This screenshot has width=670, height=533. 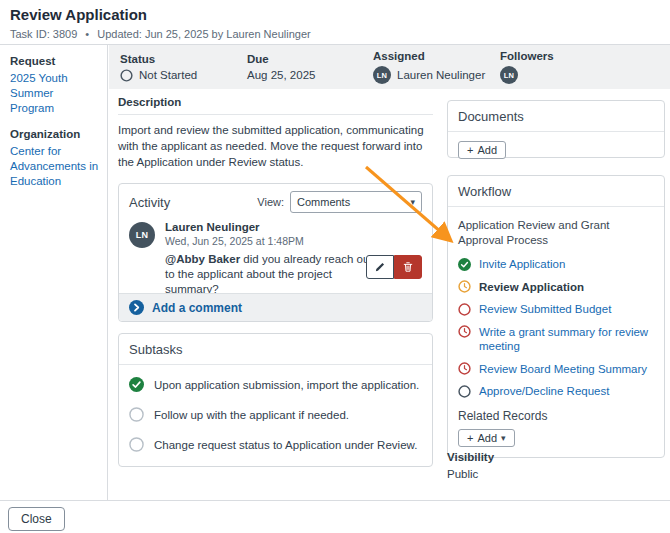 What do you see at coordinates (204, 34) in the screenshot?
I see `updated-text: Updated: Jun 25, 2025 by Lauren Neulinge…` at bounding box center [204, 34].